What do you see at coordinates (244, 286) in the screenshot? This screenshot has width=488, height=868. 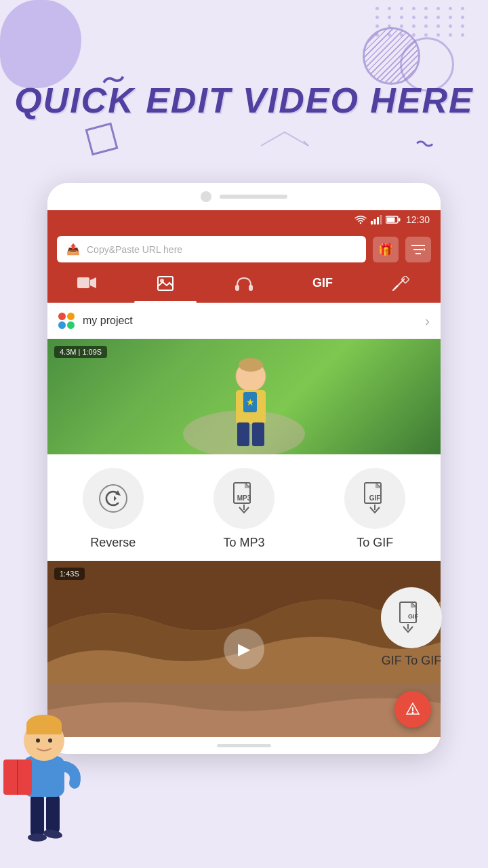 I see `nav-tabs: GIF` at bounding box center [244, 286].